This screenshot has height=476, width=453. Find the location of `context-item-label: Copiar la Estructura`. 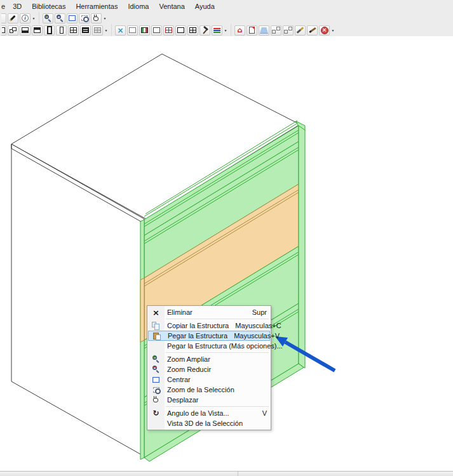

context-item-label: Copiar la Estructura is located at coordinates (197, 326).